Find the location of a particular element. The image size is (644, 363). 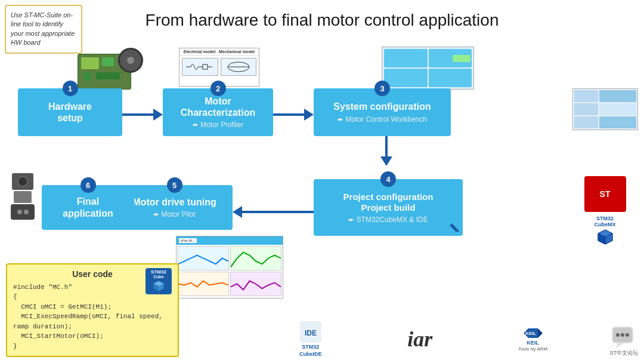

step-3-box: 3 System configuration ➨ Motor Control W… is located at coordinates (382, 112).